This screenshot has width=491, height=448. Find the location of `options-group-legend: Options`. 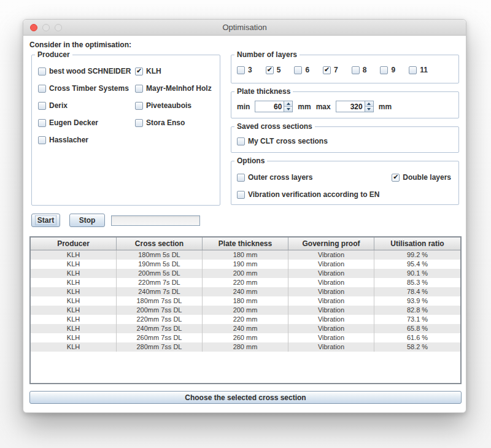

options-group-legend: Options is located at coordinates (250, 161).